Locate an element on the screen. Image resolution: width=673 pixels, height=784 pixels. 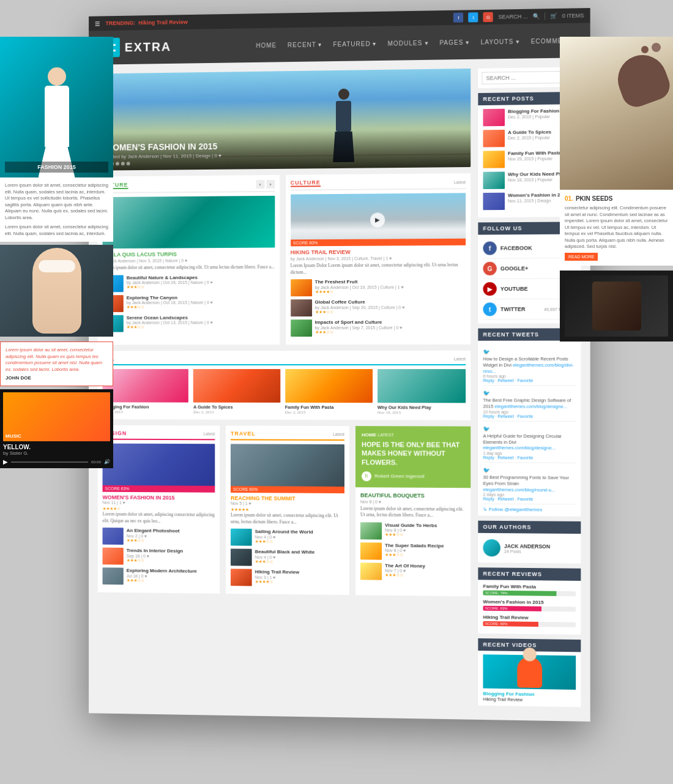
culture-header: CULTURE Latest is located at coordinates (378, 184).